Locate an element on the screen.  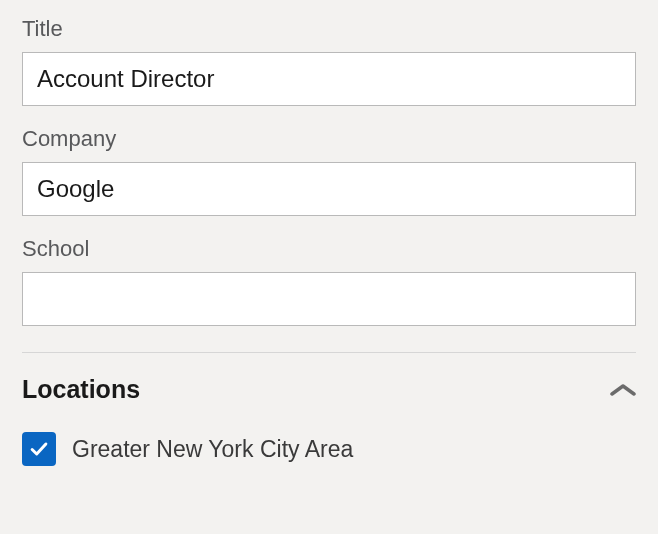
title-label: Title is located at coordinates (329, 29).